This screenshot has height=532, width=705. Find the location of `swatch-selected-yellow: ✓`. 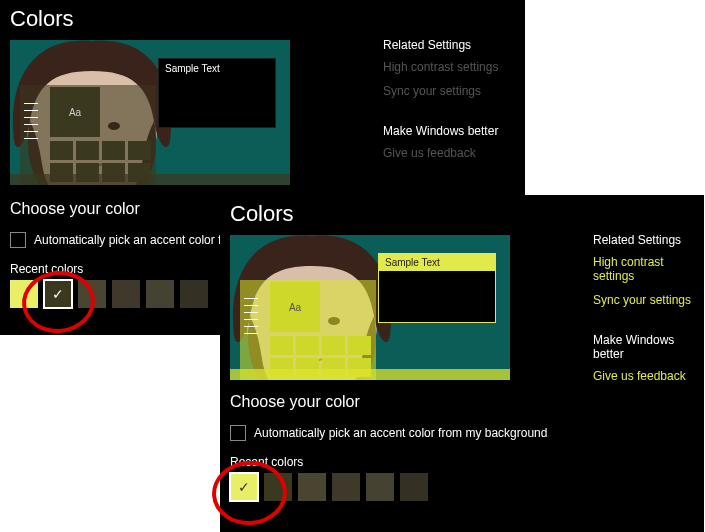

swatch-selected-yellow: ✓ is located at coordinates (244, 487).